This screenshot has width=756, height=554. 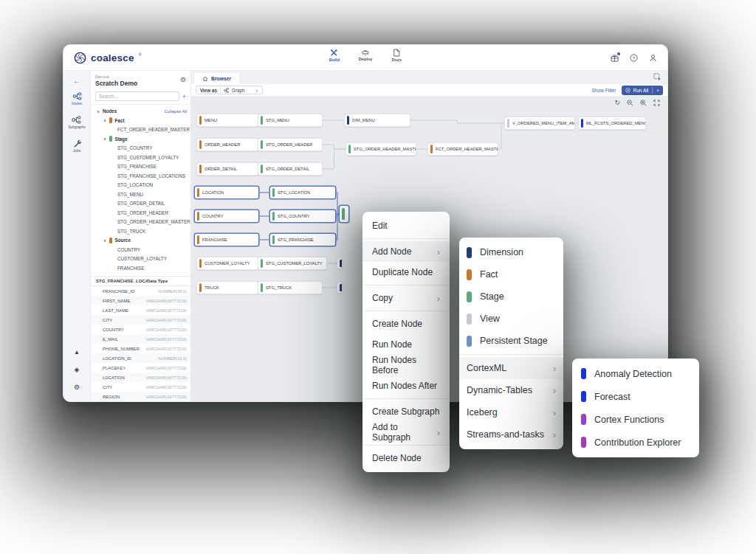 What do you see at coordinates (511, 368) in the screenshot?
I see `menu-item-cortexml: CortexML›` at bounding box center [511, 368].